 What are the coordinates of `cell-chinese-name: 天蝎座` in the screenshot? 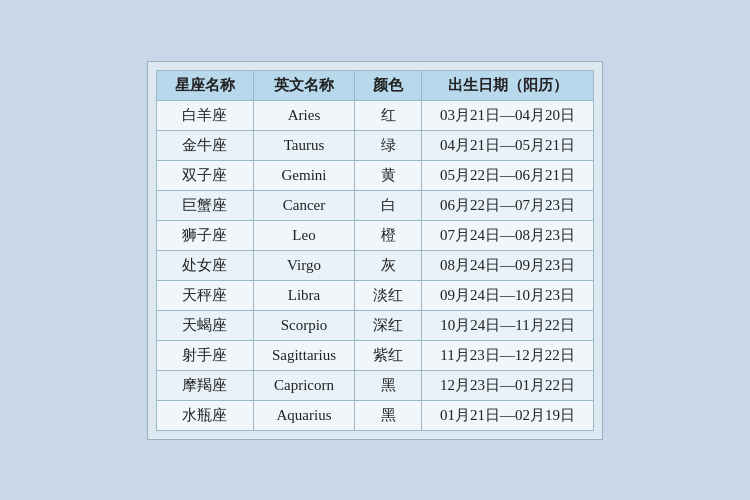 It's located at (204, 325).